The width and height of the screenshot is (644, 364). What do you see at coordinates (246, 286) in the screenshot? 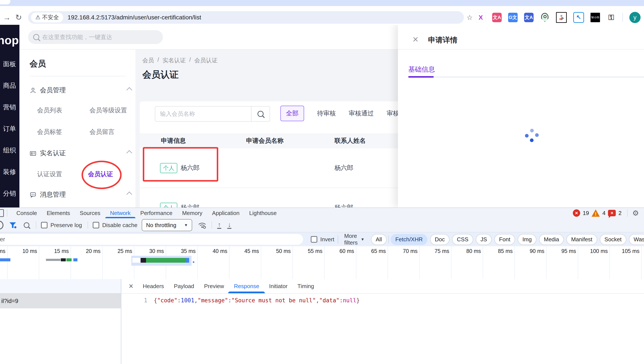
I see `tab-response: Response` at bounding box center [246, 286].